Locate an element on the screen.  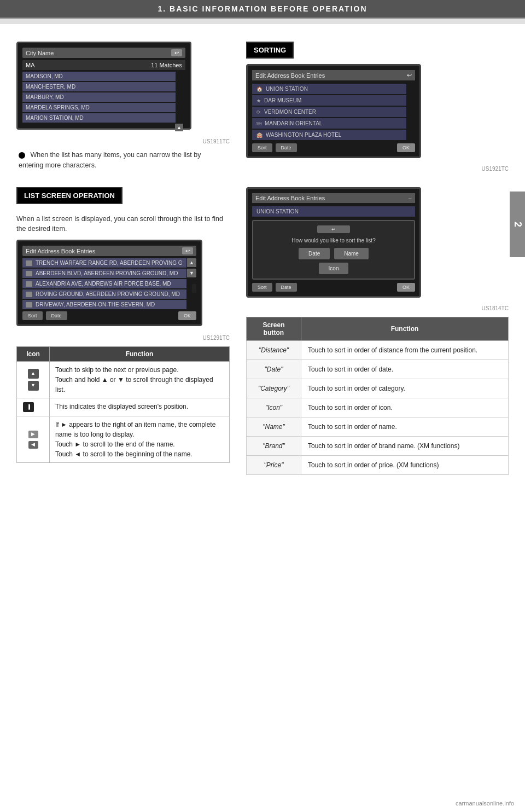
sort-item-label: UNION STATION is located at coordinates (287, 89).